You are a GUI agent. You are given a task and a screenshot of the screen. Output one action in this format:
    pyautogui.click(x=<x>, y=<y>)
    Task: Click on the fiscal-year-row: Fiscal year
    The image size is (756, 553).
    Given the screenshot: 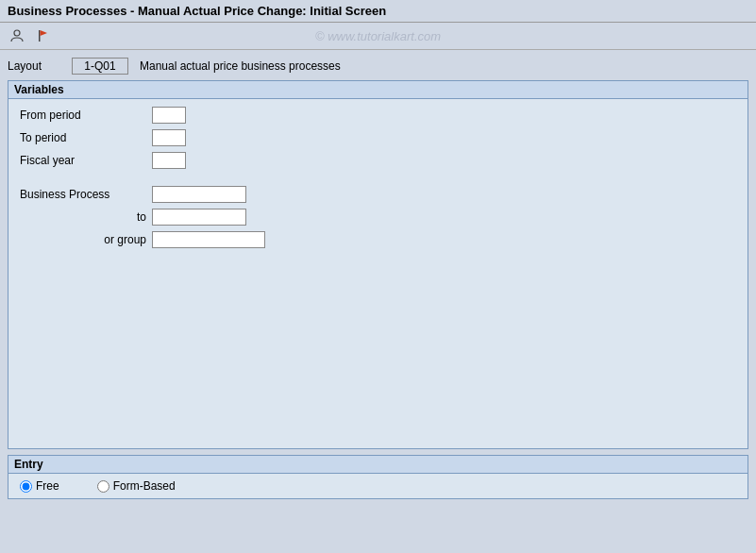 What is the action you would take?
    pyautogui.click(x=378, y=160)
    